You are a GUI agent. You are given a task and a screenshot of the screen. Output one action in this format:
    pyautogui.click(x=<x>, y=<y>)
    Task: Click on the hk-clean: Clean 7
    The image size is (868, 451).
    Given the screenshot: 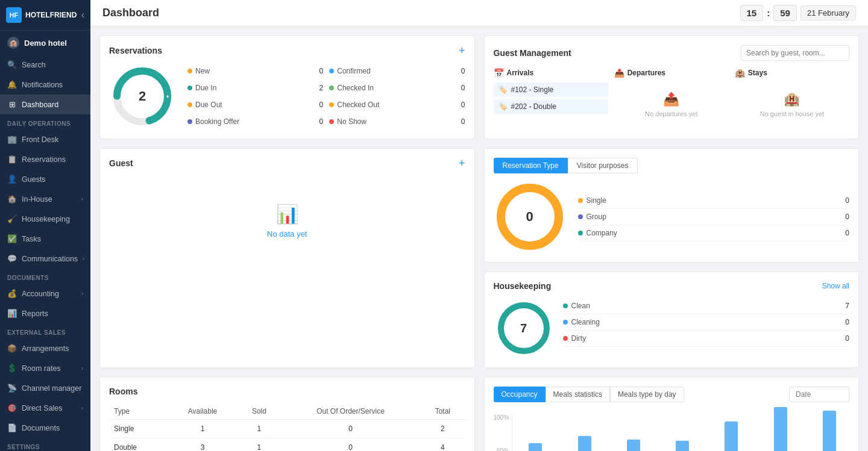 What is the action you would take?
    pyautogui.click(x=706, y=306)
    